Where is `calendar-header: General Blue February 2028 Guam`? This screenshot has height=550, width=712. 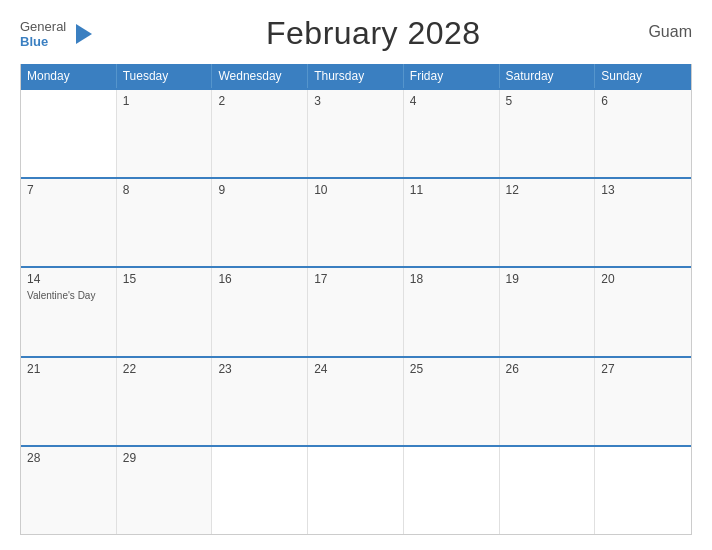
calendar-header: General Blue February 2028 Guam is located at coordinates (356, 34).